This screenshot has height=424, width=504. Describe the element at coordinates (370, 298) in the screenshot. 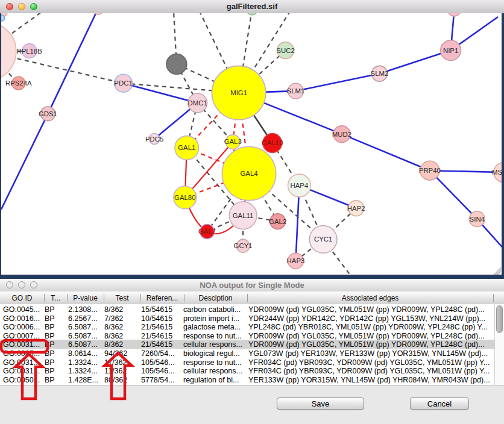

I see `column-header-associated-edges: Associated edges` at that location.